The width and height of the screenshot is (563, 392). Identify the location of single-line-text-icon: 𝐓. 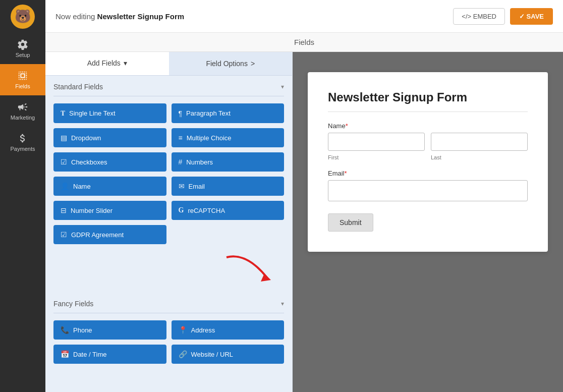
(63, 113).